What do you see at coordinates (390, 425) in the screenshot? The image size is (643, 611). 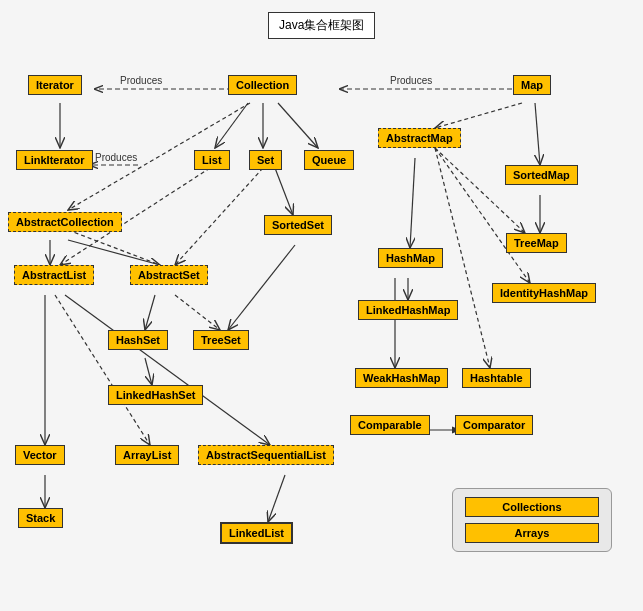 I see `node-comparable: Comparable` at bounding box center [390, 425].